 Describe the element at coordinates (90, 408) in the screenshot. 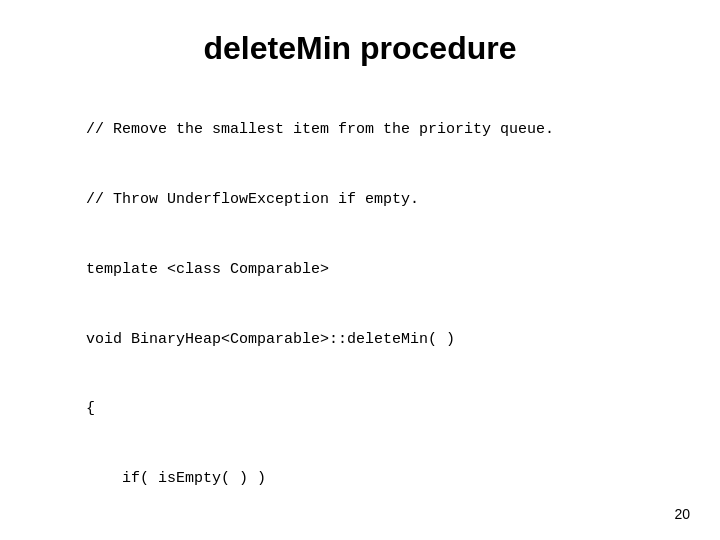

I see `code-line-5: {` at that location.